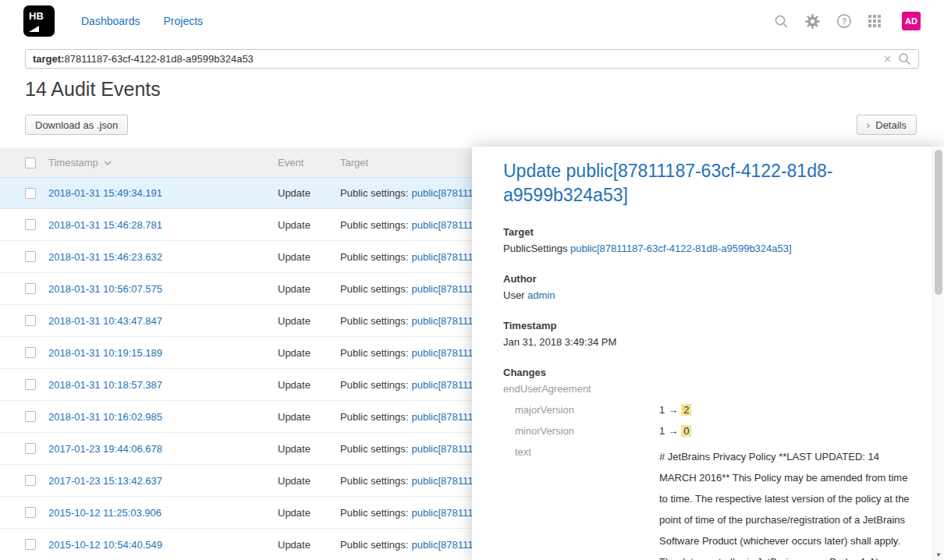 The width and height of the screenshot is (944, 560). Describe the element at coordinates (184, 21) in the screenshot. I see `nav-projects: Projects` at that location.